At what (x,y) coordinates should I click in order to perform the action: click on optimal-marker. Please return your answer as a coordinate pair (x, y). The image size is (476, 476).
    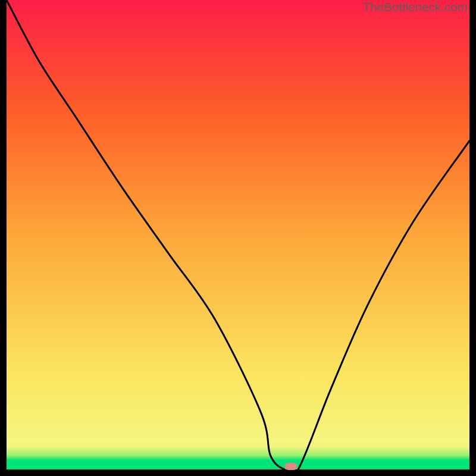
    Looking at the image, I should click on (292, 466).